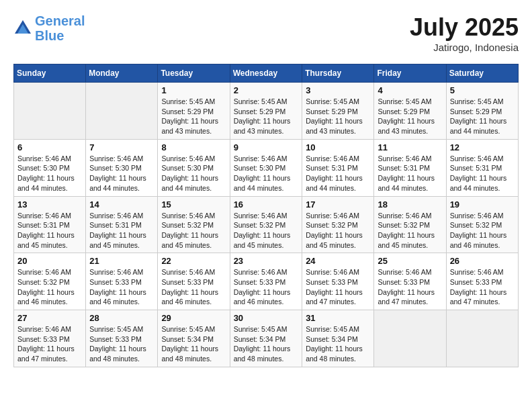 This screenshot has height=411, width=532. What do you see at coordinates (193, 168) in the screenshot?
I see `calendar-cell: 8Sunrise: 5:46 AM Sunset: 5:30 PM Daylig…` at bounding box center [193, 168].